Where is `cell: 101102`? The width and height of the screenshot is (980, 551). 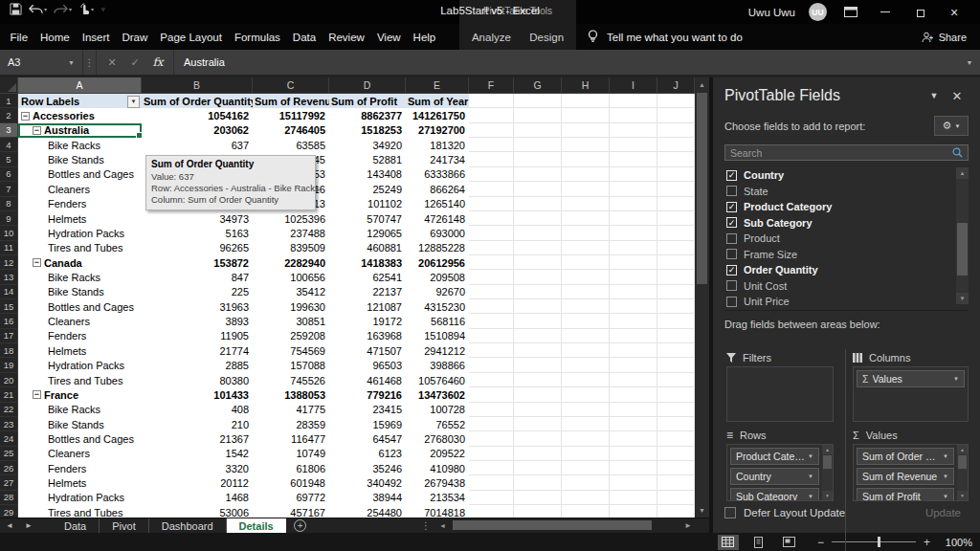 cell: 101102 is located at coordinates (368, 205).